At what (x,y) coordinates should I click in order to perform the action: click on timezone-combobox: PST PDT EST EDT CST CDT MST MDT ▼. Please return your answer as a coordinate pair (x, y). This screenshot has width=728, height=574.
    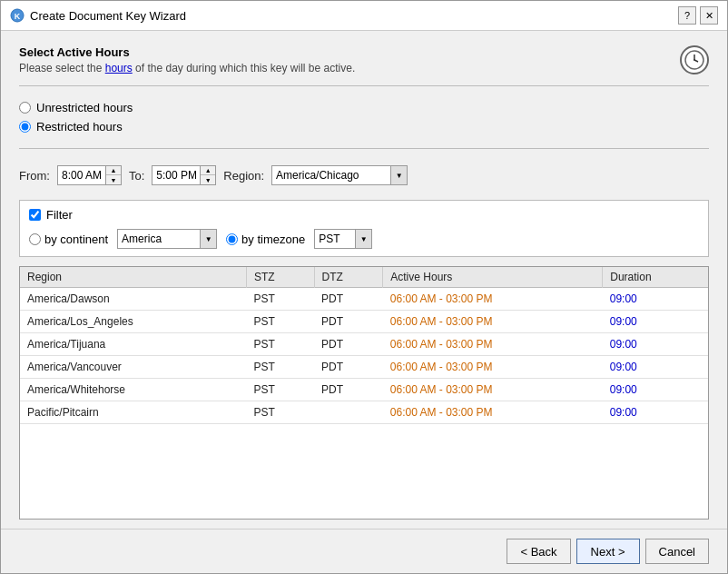
    Looking at the image, I should click on (343, 239).